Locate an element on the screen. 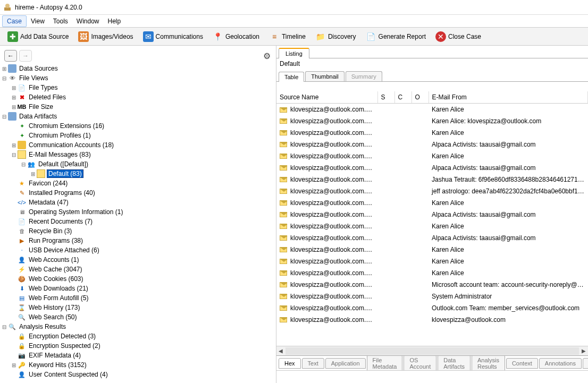 Image resolution: width=588 pixels, height=383 pixels. tree-exif: EXIF Metadata (4) is located at coordinates (55, 355).